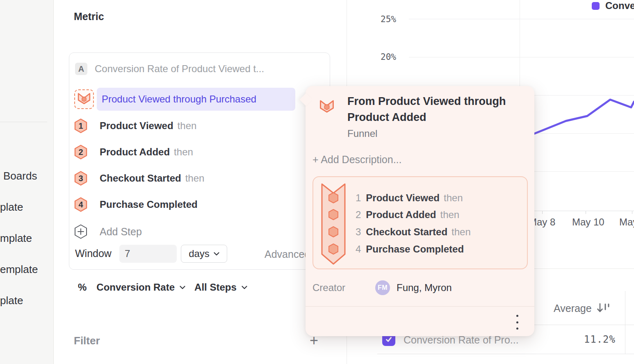 This screenshot has height=364, width=634. What do you see at coordinates (287, 254) in the screenshot?
I see `advanced-toggle: Advanced` at bounding box center [287, 254].